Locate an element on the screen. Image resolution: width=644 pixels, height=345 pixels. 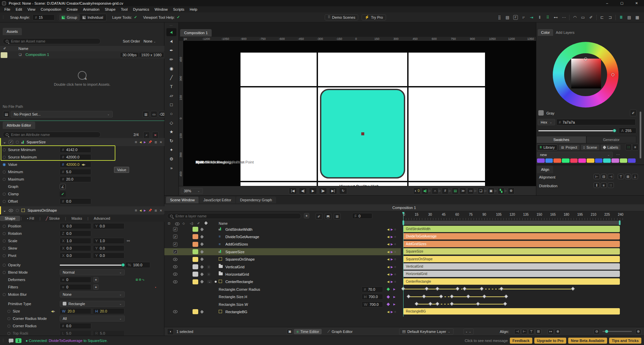
solo-radio is located at coordinates (17, 142).